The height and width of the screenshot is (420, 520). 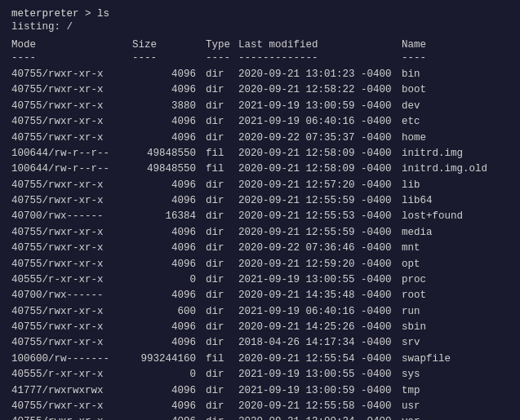 What do you see at coordinates (456, 153) in the screenshot?
I see `cell-name: initrd.img` at bounding box center [456, 153].